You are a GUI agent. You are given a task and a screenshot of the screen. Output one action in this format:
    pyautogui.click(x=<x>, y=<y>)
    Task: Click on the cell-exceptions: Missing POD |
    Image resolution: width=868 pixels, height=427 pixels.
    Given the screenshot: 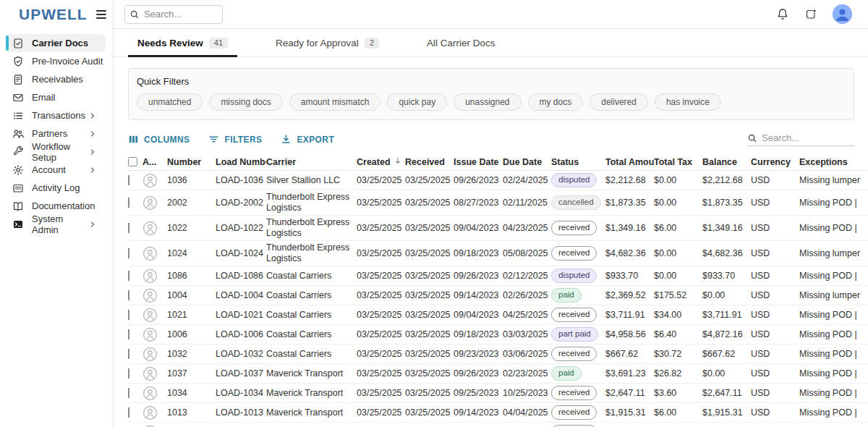 What is the action you would take?
    pyautogui.click(x=833, y=354)
    